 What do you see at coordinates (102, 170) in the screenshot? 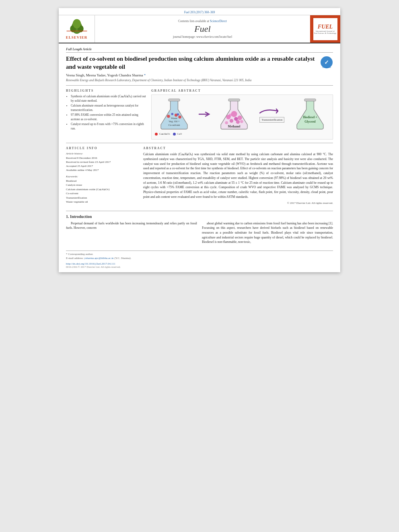
I see `available-date: Available online 4 May 2017` at bounding box center [102, 170].